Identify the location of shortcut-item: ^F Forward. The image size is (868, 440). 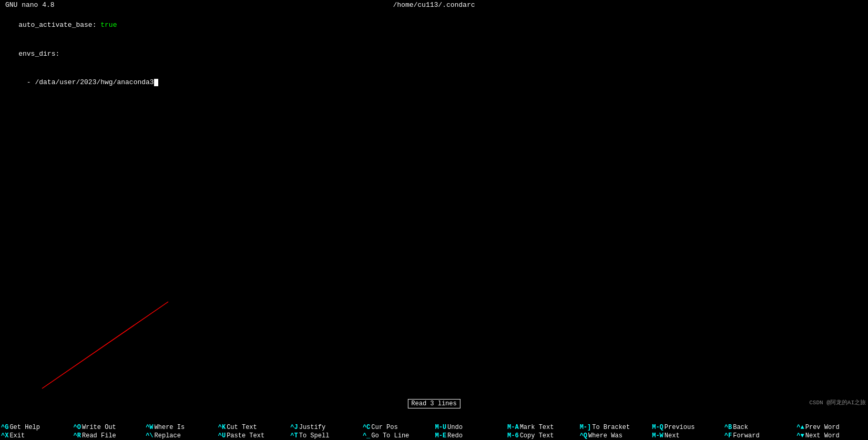
(760, 436).